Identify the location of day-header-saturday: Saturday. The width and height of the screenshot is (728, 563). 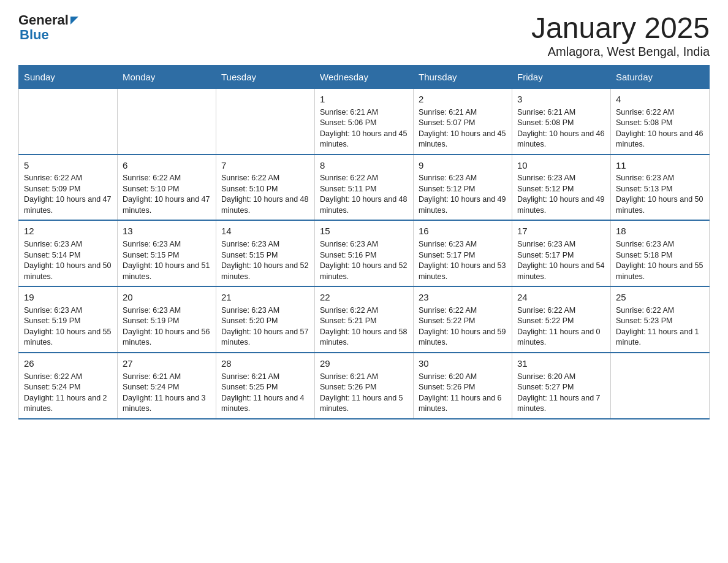
(661, 77).